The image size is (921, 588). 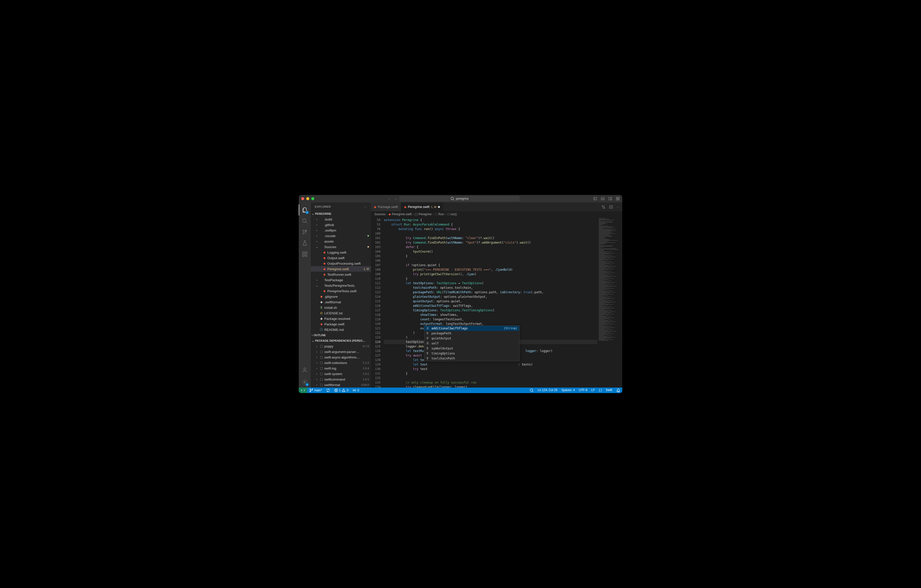 I want to click on outline-section-header: › OUTLINE, so click(x=341, y=335).